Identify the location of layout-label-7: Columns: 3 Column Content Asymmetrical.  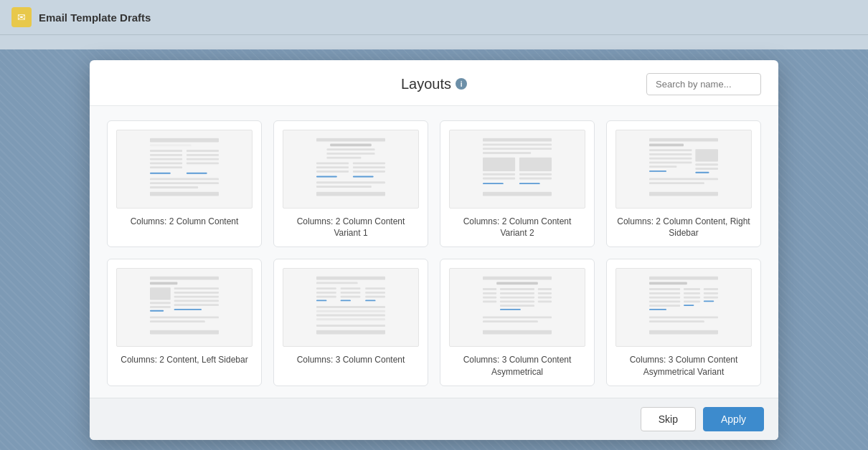
(517, 366).